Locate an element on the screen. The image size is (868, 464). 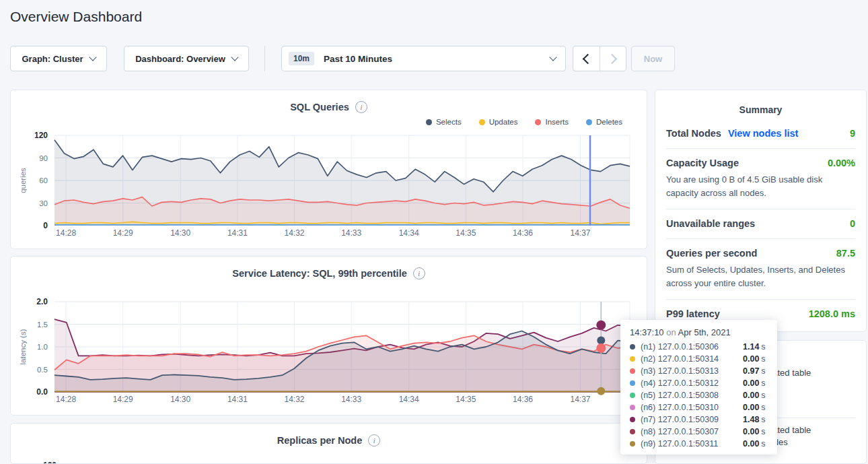
summary-row-label: Unavailable ranges is located at coordinates (711, 224).